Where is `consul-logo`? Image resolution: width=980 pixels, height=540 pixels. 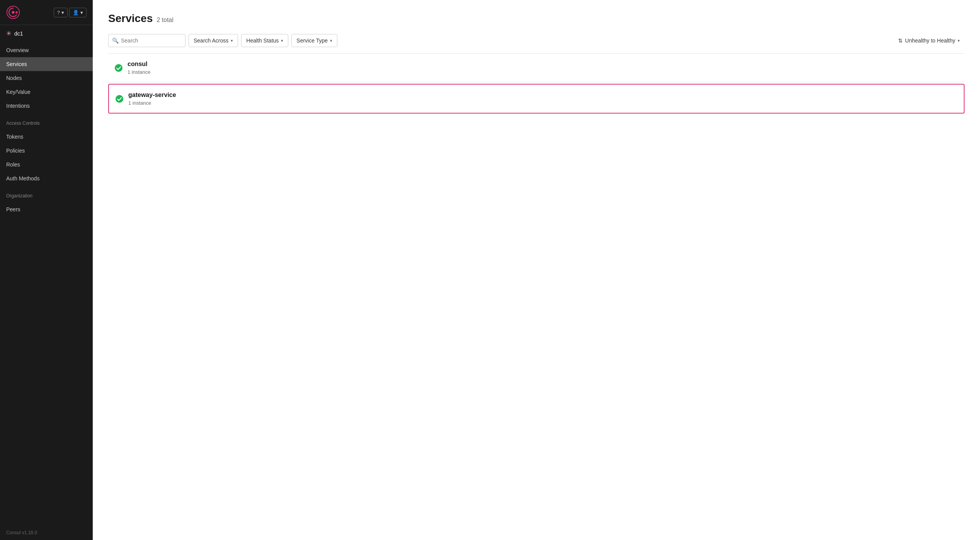 consul-logo is located at coordinates (13, 12).